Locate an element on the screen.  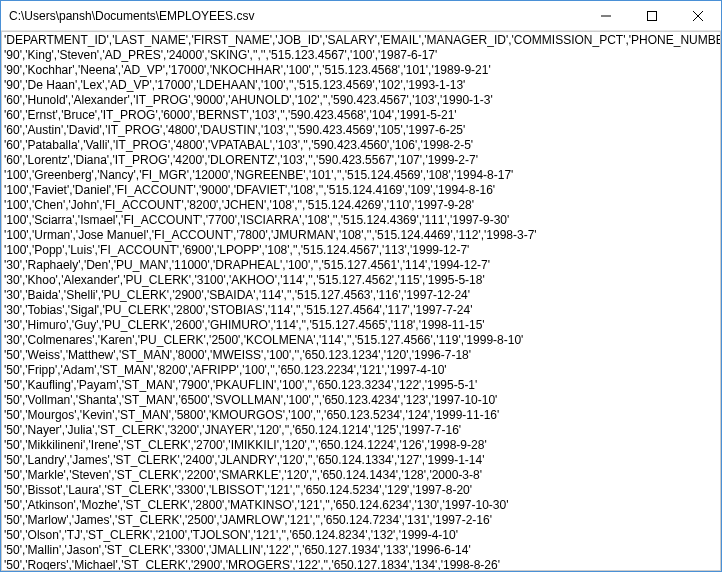
text-line: '100','Sciarra','Ismael','FI_ACCOUNT','7… is located at coordinates (361, 220).